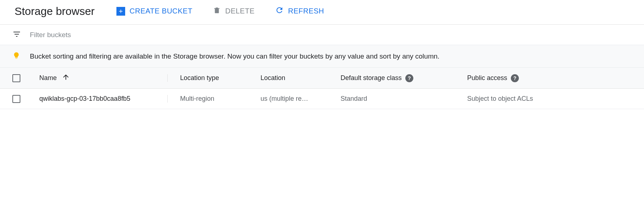 This screenshot has width=644, height=203. Describe the element at coordinates (306, 11) in the screenshot. I see `refresh-label: REFRESH` at that location.